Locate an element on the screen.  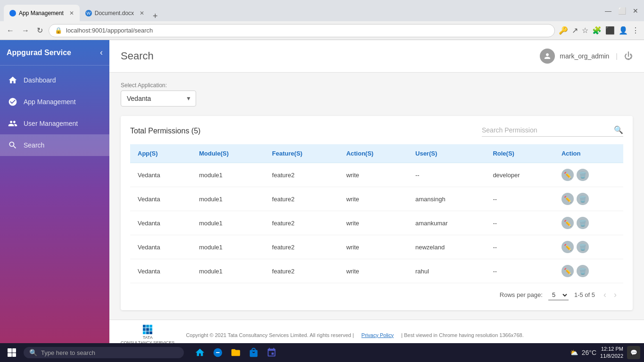
refresh-button: ↻ is located at coordinates (40, 30).